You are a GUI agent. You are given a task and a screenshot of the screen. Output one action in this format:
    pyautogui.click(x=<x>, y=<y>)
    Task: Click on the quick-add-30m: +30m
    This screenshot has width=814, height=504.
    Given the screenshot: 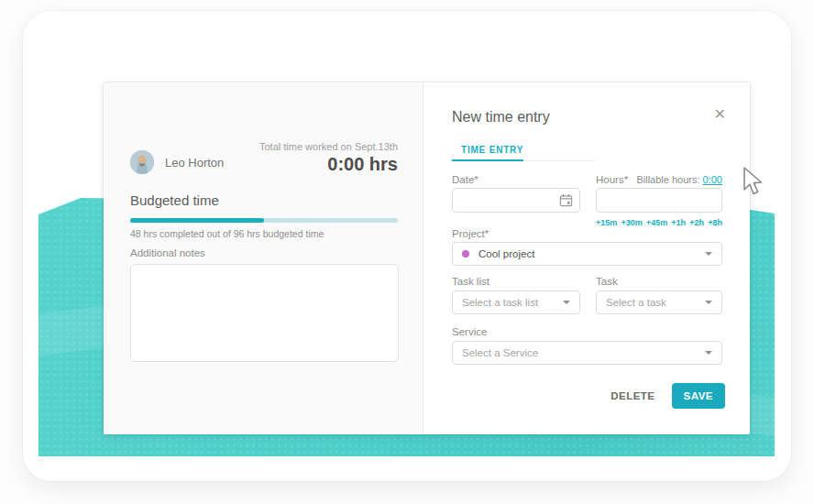 What is the action you would take?
    pyautogui.click(x=631, y=223)
    